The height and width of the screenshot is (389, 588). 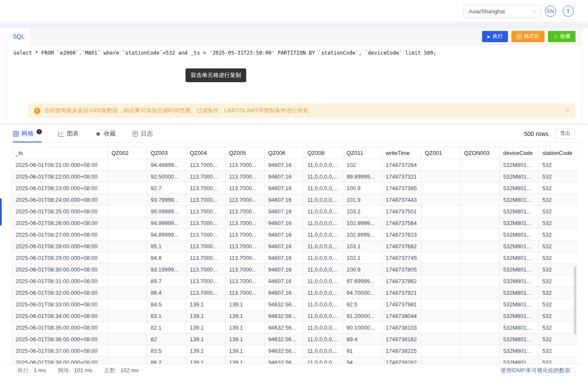 What do you see at coordinates (362, 316) in the screenshot?
I see `cell-QZ011: 91.20000...` at bounding box center [362, 316].